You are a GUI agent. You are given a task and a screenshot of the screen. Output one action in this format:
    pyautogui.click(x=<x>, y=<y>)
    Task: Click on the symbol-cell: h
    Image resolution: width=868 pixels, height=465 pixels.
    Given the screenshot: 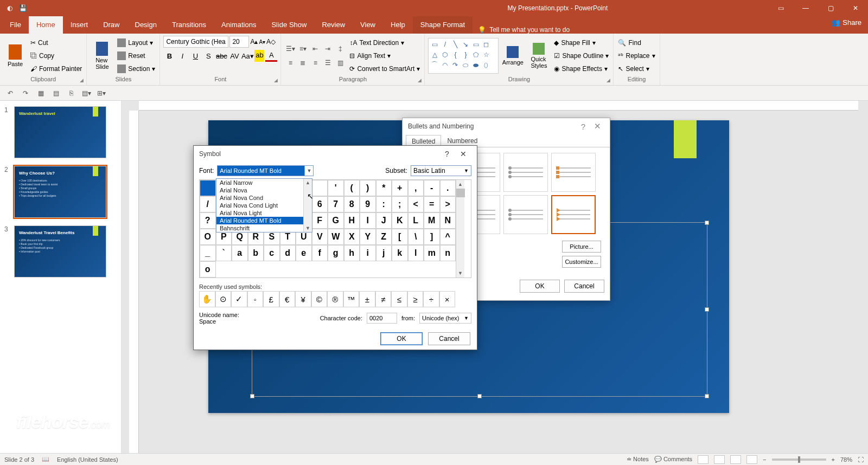 What is the action you would take?
    pyautogui.click(x=352, y=253)
    